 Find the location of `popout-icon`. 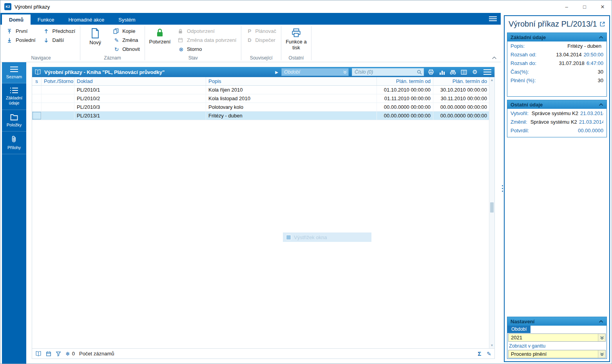

popout-icon is located at coordinates (603, 23).